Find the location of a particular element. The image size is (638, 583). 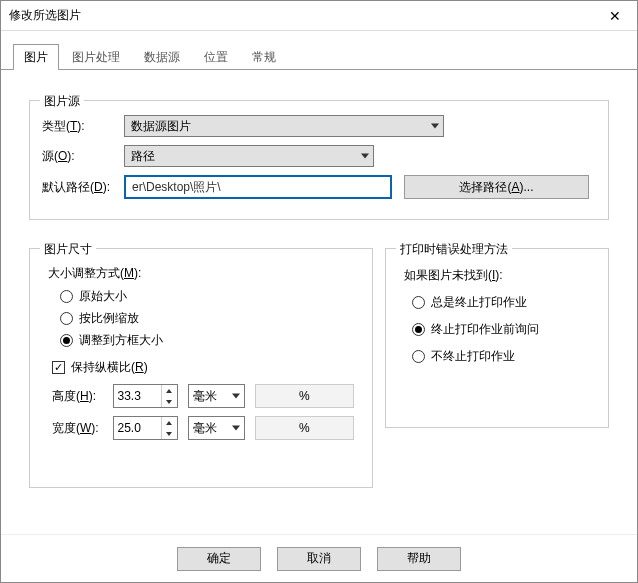

legend-image-size: 图片尺寸 is located at coordinates (68, 250).